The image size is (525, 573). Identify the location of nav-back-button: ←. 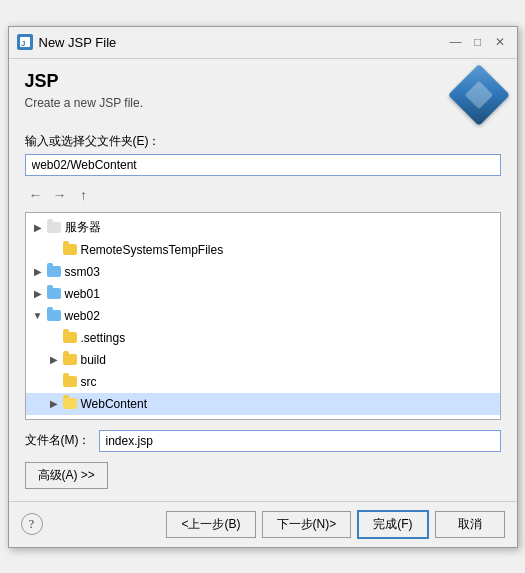
(36, 195).